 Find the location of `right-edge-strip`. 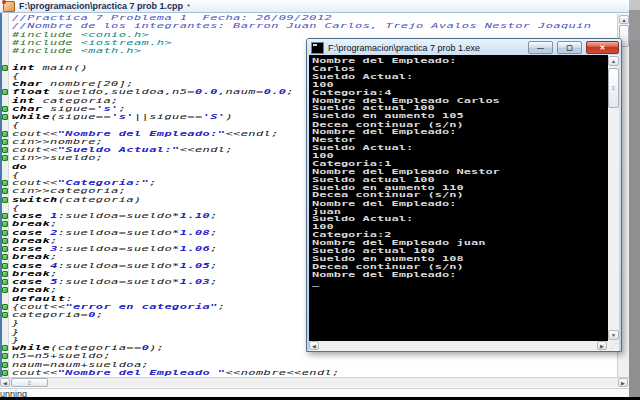

right-edge-strip is located at coordinates (634, 198).